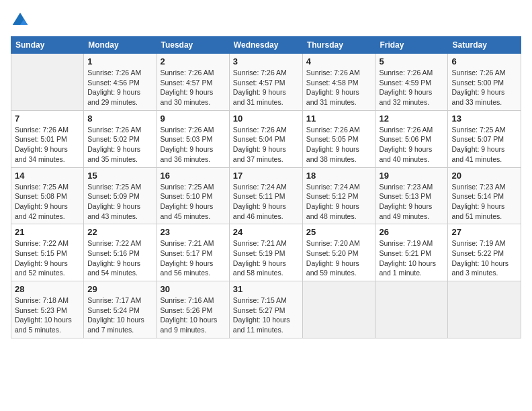  What do you see at coordinates (484, 145) in the screenshot?
I see `day-info: Sunrise: 7:25 AM Sunset: 5:07 PM Dayligh…` at bounding box center [484, 145].